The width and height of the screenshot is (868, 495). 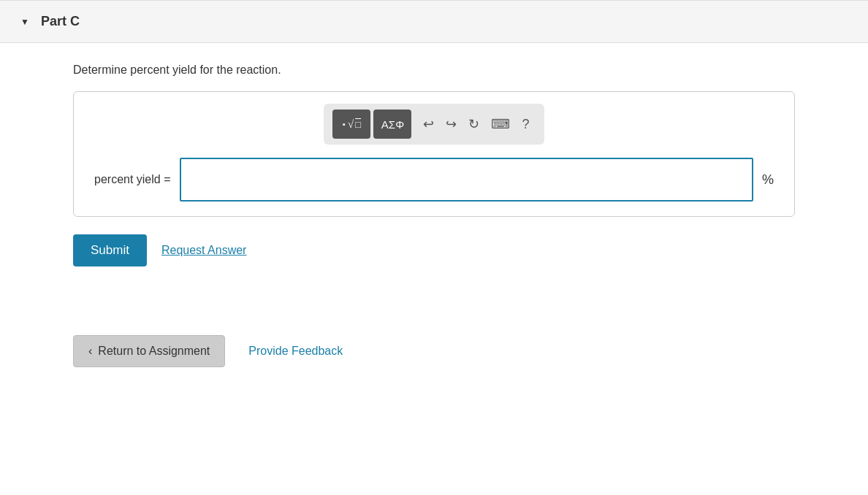 I want to click on keyboard-button: ⌨, so click(x=500, y=124).